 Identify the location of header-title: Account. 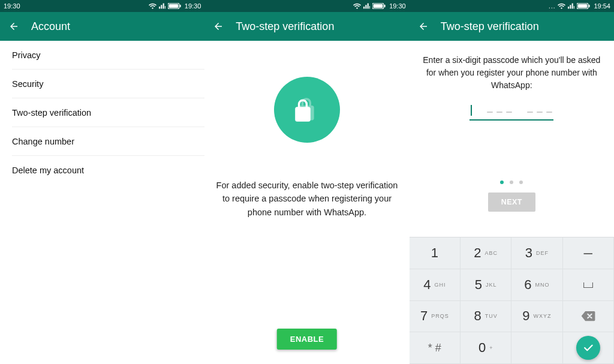
(50, 26).